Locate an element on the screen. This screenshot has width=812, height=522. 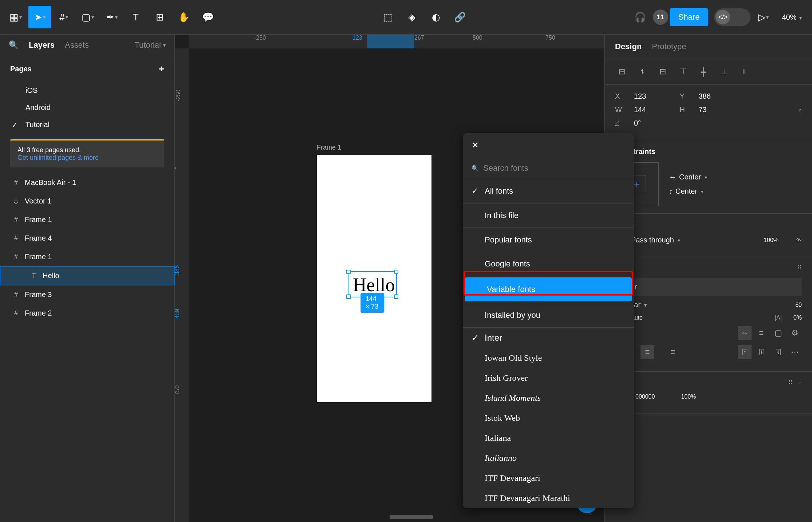
share-button: Share is located at coordinates (689, 17).